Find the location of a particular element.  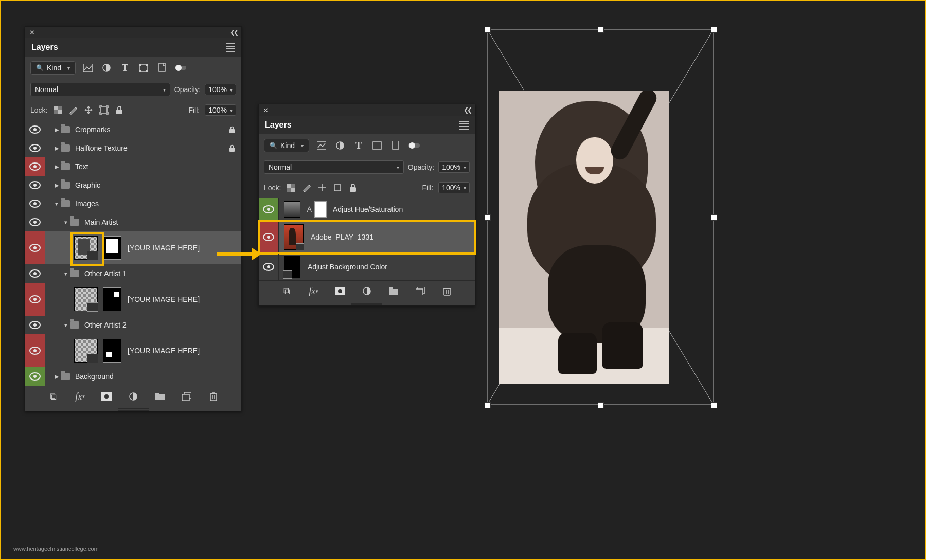

lock-position-icon is located at coordinates (88, 110).